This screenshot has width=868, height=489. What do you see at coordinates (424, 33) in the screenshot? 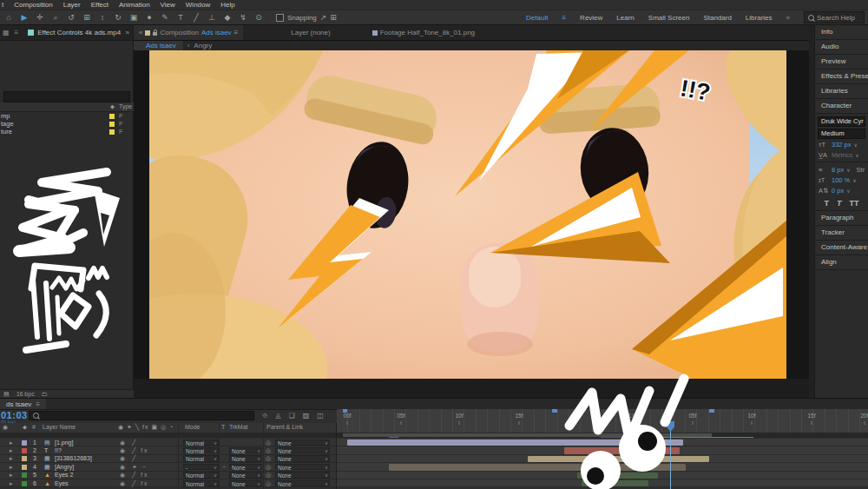
I see `footage-tab: Footage Half_Tone_8k_01.png` at bounding box center [424, 33].